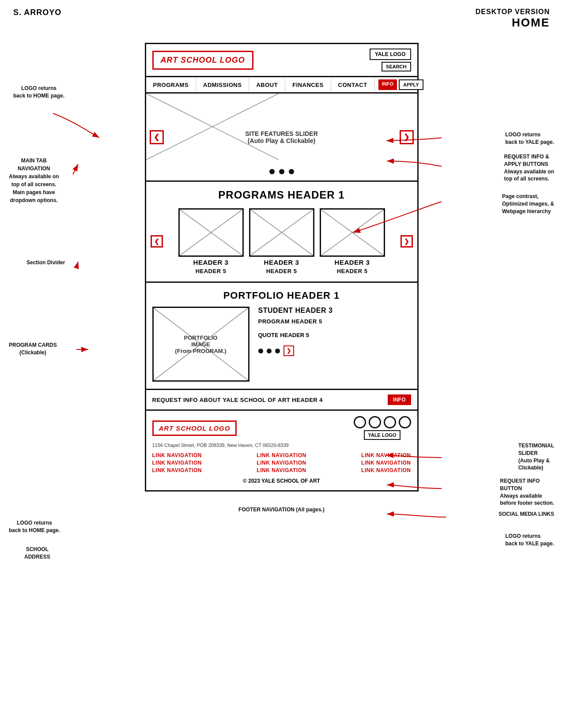 The image size is (563, 728). What do you see at coordinates (211, 262) in the screenshot?
I see `card-1-header3: HEADER 3` at bounding box center [211, 262].